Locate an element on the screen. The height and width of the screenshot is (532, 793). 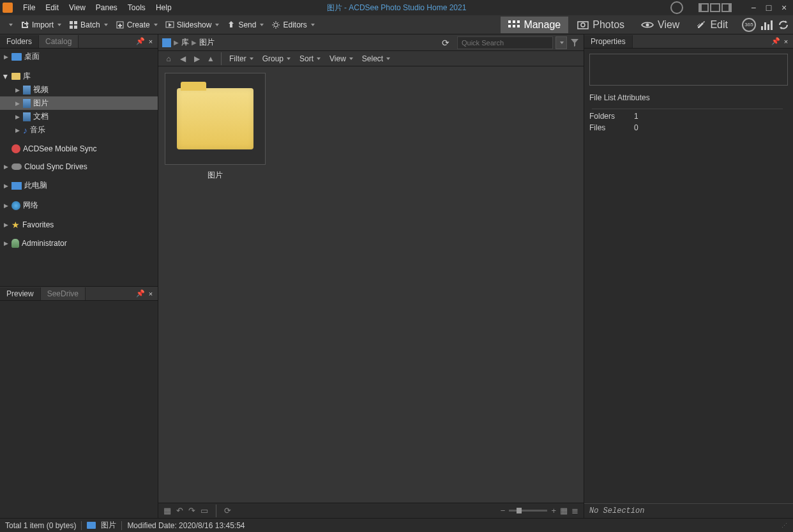
view-dropdown: View is located at coordinates (341, 59).